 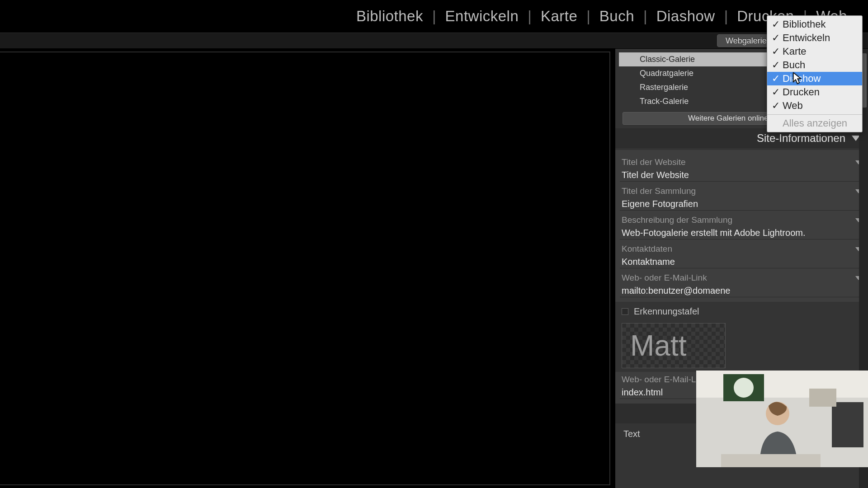 I want to click on id-link-label: Web- oder E-Mail-Link, so click(x=665, y=380).